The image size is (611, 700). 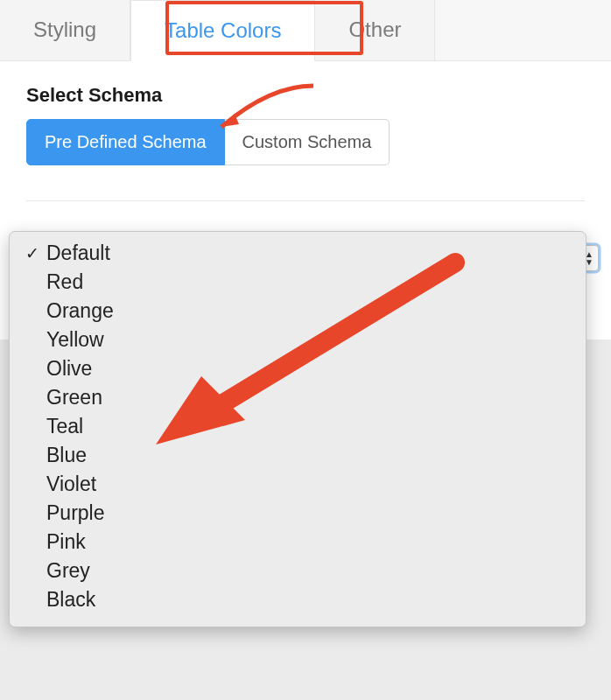 What do you see at coordinates (306, 201) in the screenshot?
I see `divider` at bounding box center [306, 201].